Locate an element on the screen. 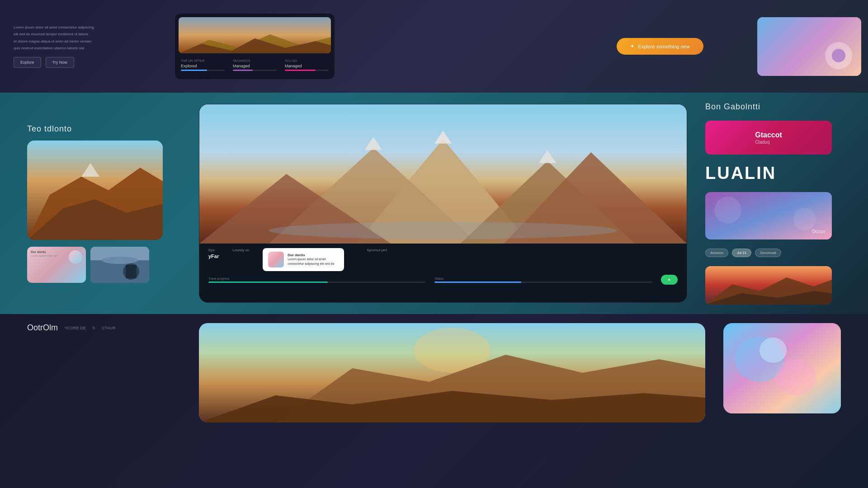 This screenshot has width=868, height=488. bottom-left-panel: OotrOlm YCORE DE h CTAUR is located at coordinates (104, 328).